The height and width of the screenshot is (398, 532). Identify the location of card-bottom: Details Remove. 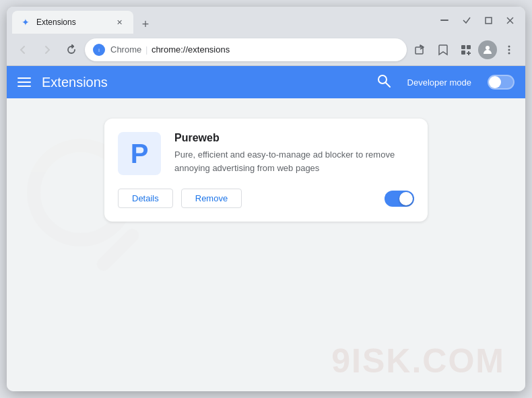
(266, 198).